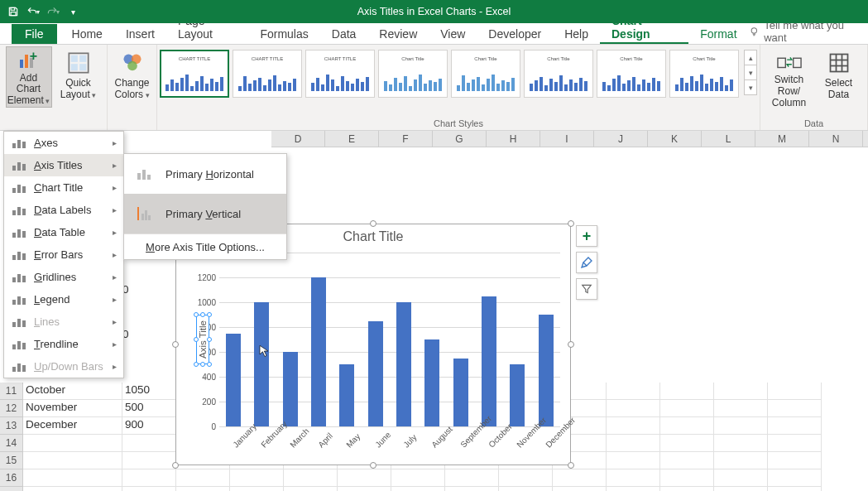 The height and width of the screenshot is (491, 868). What do you see at coordinates (53, 12) in the screenshot?
I see `redo-button: ▾` at bounding box center [53, 12].